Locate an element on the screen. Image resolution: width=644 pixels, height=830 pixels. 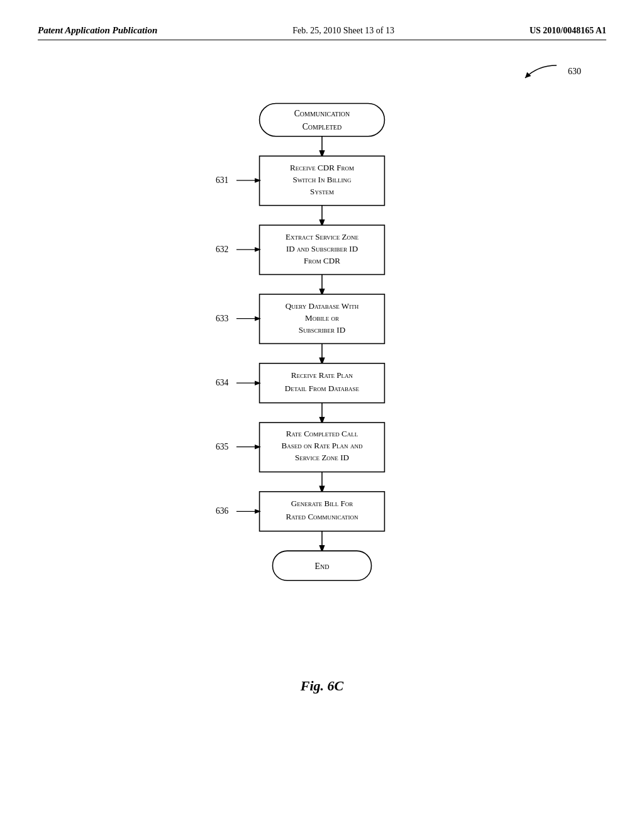
node-633-line3: Subscriber ID is located at coordinates (322, 329).